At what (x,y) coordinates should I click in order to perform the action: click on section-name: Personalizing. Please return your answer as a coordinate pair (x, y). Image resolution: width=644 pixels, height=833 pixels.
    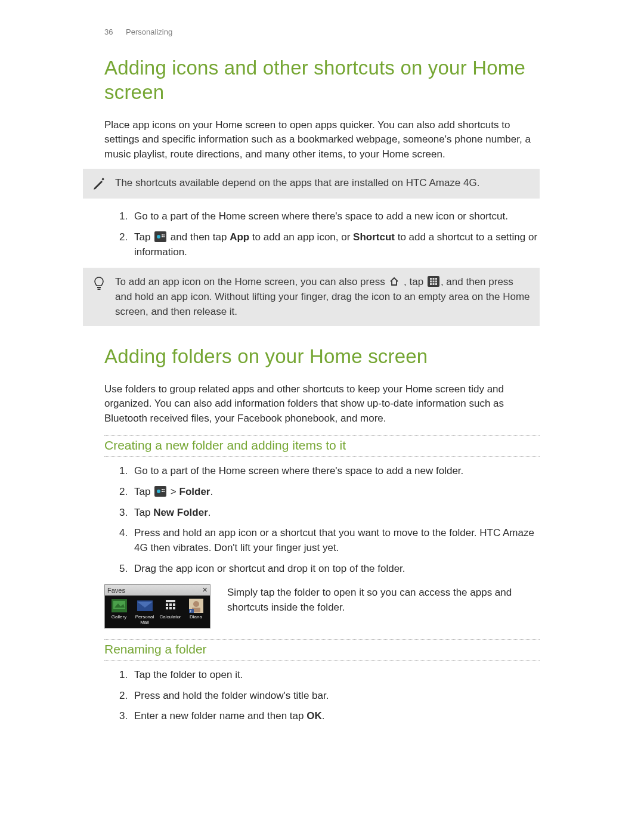
    Looking at the image, I should click on (149, 32).